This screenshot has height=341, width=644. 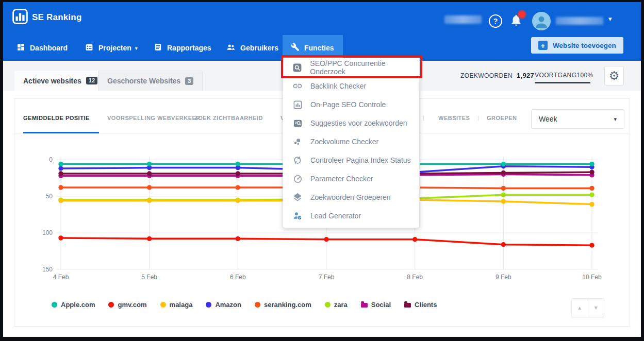 What do you see at coordinates (61, 168) in the screenshot?
I see `data-point-Amazon` at bounding box center [61, 168].